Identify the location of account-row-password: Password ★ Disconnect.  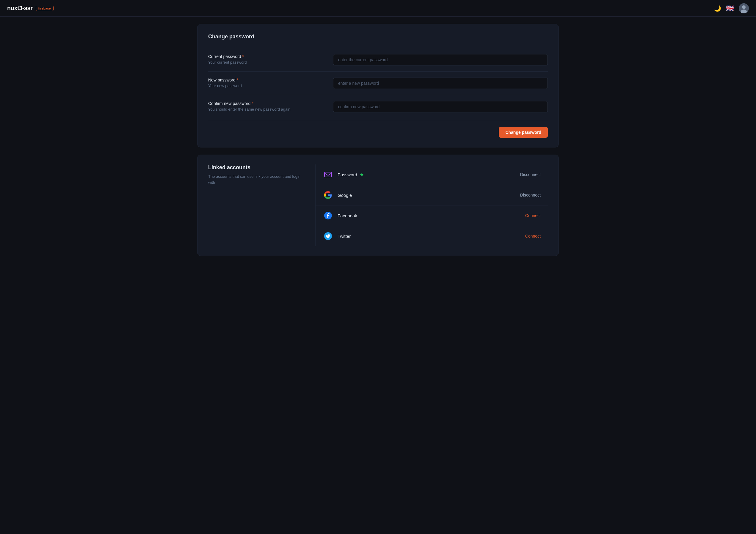
(432, 174).